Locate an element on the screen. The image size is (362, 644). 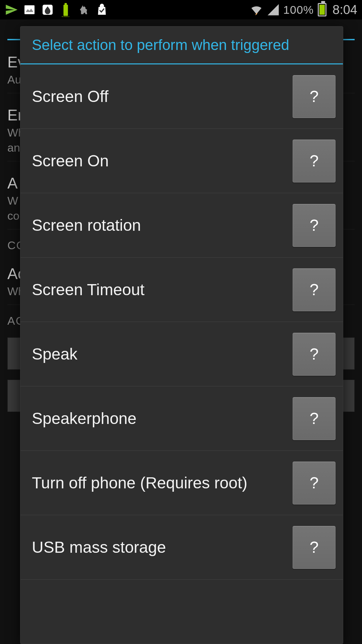
action-item-speak: Speak ? is located at coordinates (182, 354).